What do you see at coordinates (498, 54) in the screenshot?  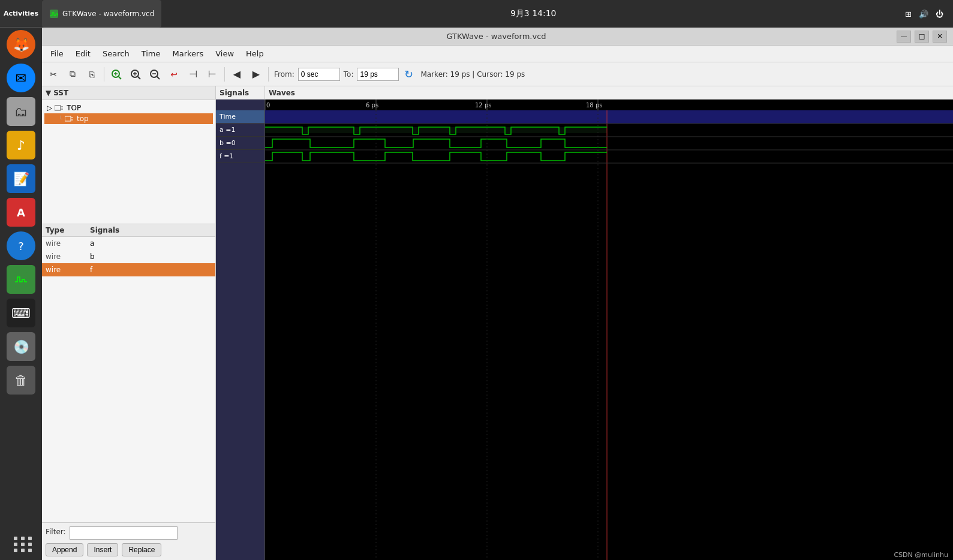 I see `menubar: File Edit Search Time Markers View Help` at bounding box center [498, 54].